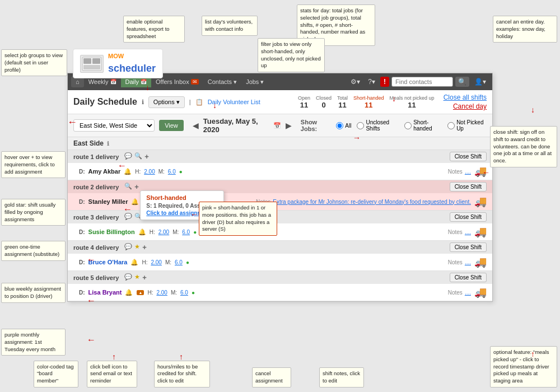 This screenshot has width=560, height=392. I want to click on sub-header: Daily Schedule ℹ Options ▾ | 📋 Daily Vol…, so click(280, 102).